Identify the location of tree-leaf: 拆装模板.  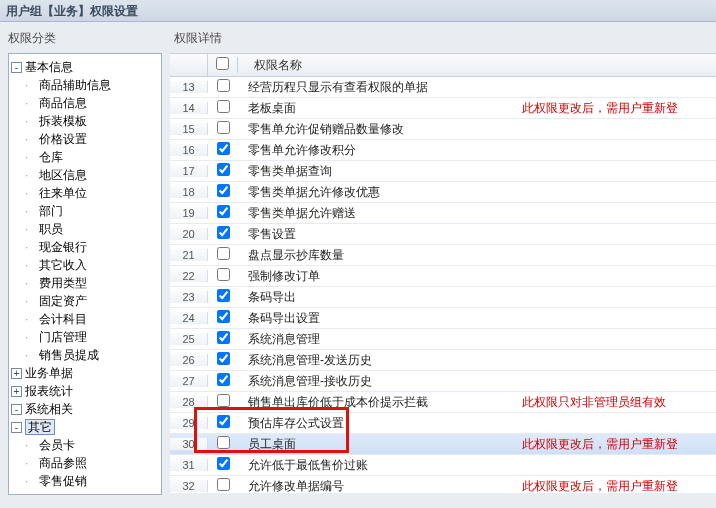
(63, 121).